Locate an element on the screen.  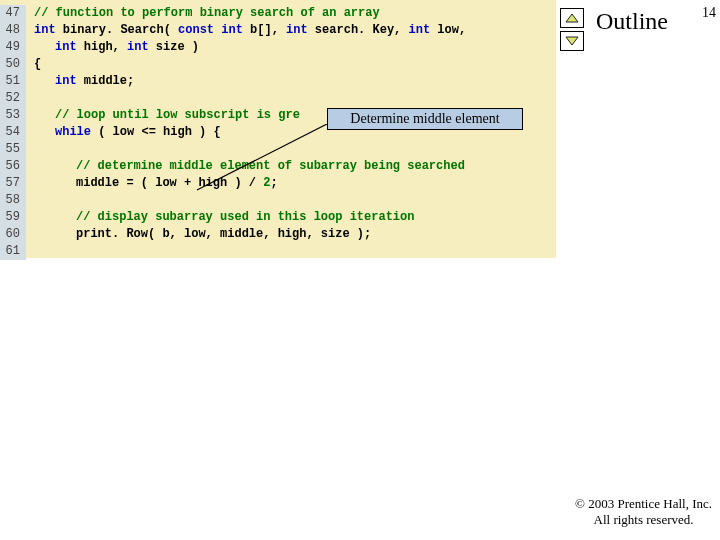
line-number: 48 is located at coordinates (13, 30).